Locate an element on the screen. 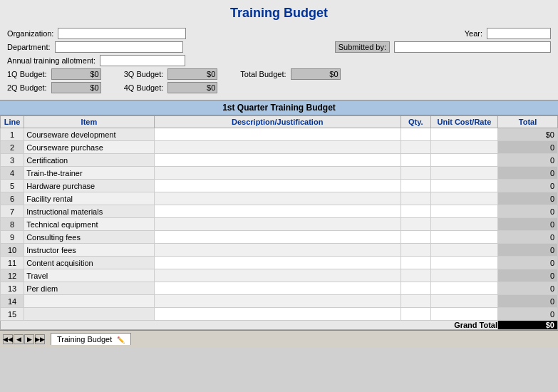  table-header-row: Line Item Description/Justification Qty.… is located at coordinates (279, 123).